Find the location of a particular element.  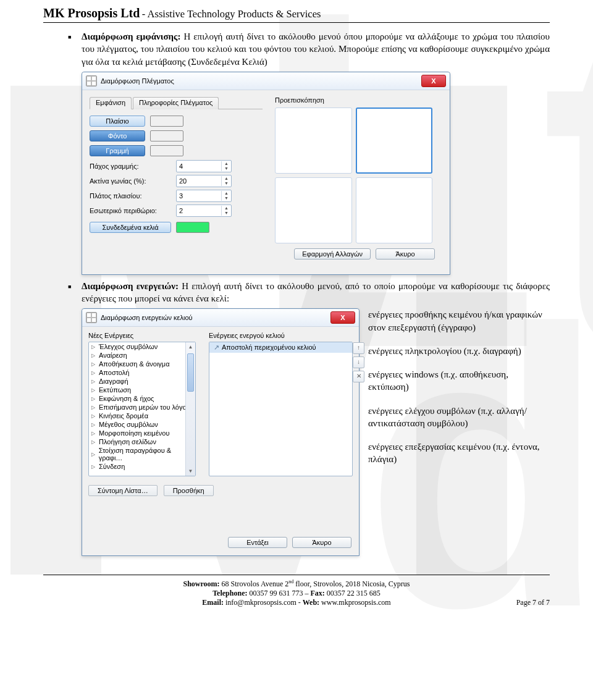

header-subtitle: Assistive Technology Products & Services is located at coordinates (235, 14).